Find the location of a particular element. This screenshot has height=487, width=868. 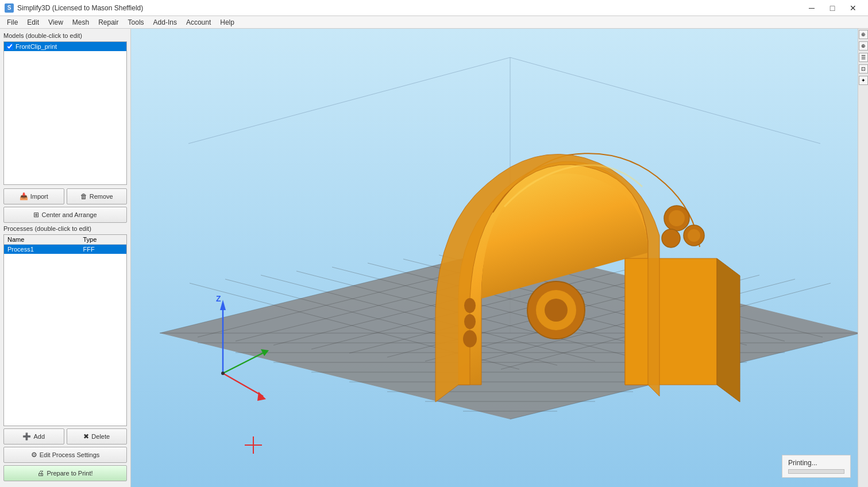

title-bar: S Simplify3D (Licensed to Mason Sheffiel… is located at coordinates (434, 8).